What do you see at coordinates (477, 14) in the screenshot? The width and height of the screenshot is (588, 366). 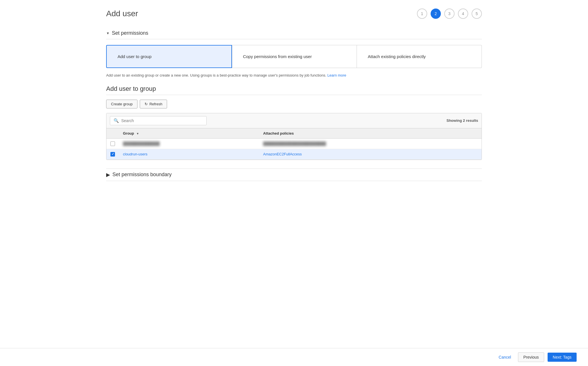 I see `step-5: 5` at bounding box center [477, 14].